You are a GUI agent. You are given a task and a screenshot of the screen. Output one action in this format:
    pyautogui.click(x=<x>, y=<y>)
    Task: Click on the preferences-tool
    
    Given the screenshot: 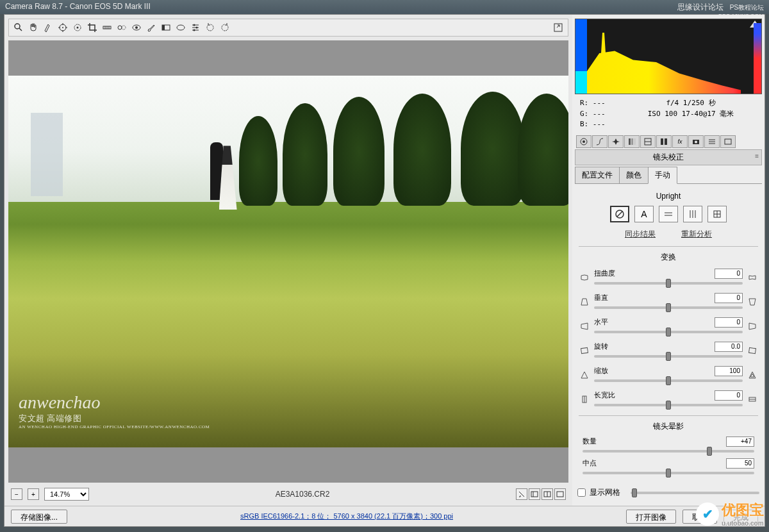 What is the action you would take?
    pyautogui.click(x=195, y=28)
    